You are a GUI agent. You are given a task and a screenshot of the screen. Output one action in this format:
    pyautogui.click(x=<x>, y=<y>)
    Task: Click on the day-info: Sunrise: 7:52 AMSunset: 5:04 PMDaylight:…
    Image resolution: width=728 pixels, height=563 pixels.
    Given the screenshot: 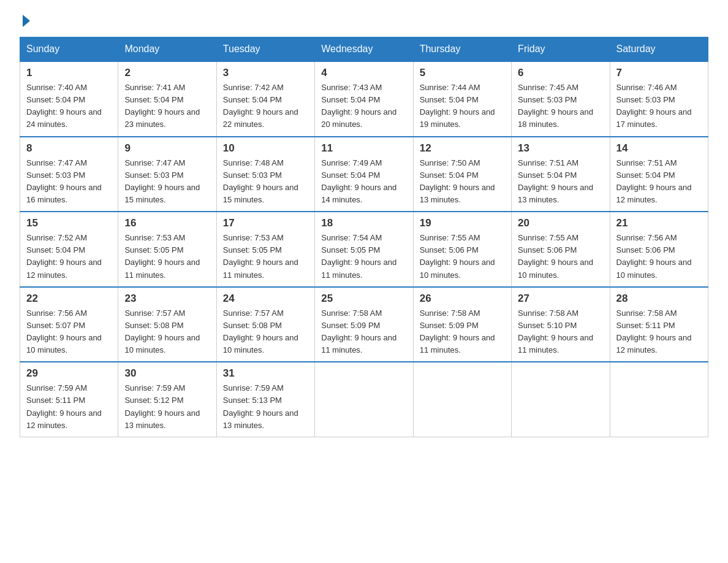 What is the action you would take?
    pyautogui.click(x=69, y=256)
    